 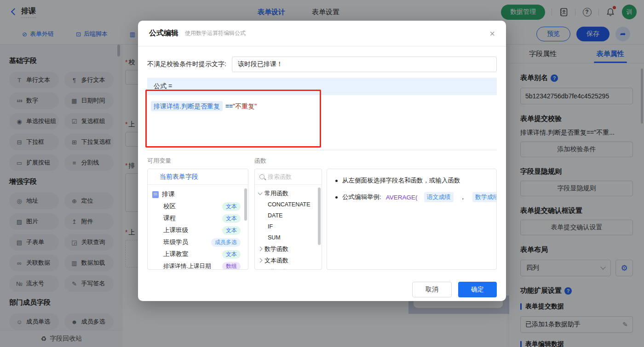 I want to click on variables-panel: 当前表单字段 排课 校区文本 课程文本 上课班级文本 班级学员成员多选 上课教室…, so click(x=198, y=219).